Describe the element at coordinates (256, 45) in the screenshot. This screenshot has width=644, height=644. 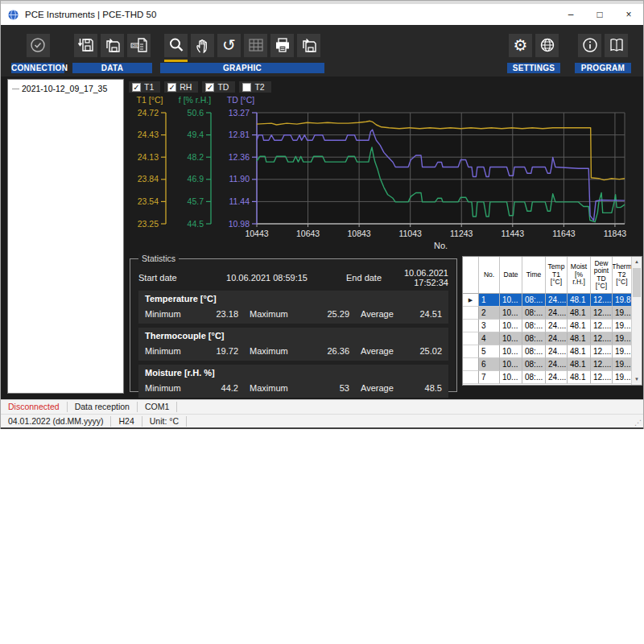
I see `grid-toggle-button` at that location.